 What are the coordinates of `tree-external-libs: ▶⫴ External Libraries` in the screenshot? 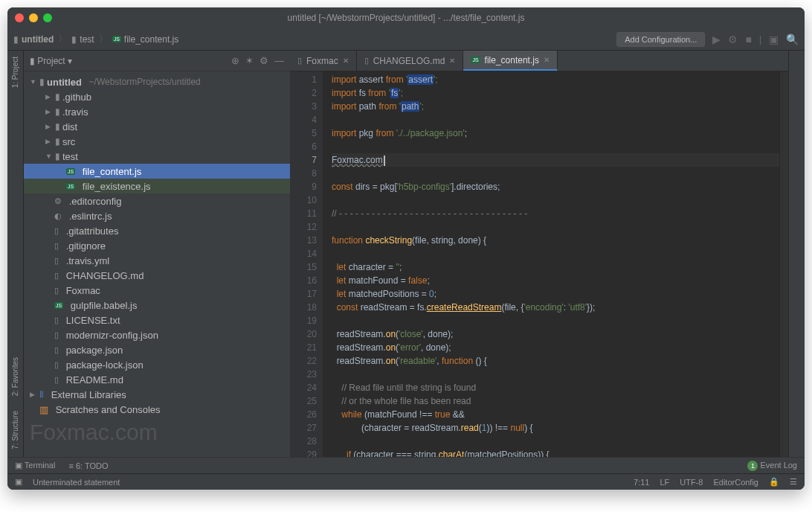 It's located at (157, 394).